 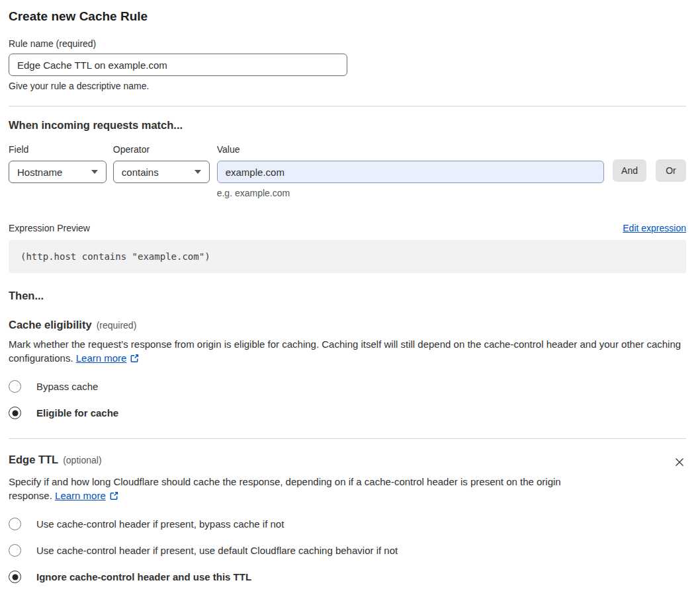 I want to click on cache-eligibility-title: Cache eligibility, so click(x=50, y=325).